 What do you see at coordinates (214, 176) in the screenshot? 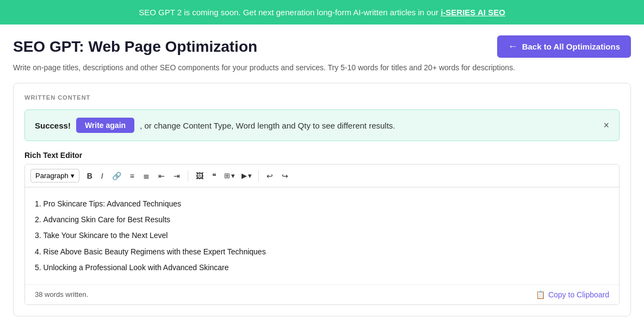
I see `quote-icon: ❝` at bounding box center [214, 176].